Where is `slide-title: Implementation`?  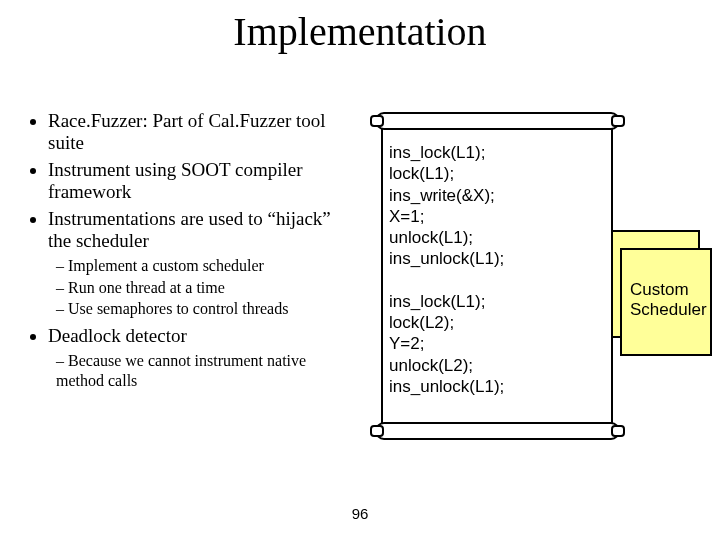 slide-title: Implementation is located at coordinates (360, 28).